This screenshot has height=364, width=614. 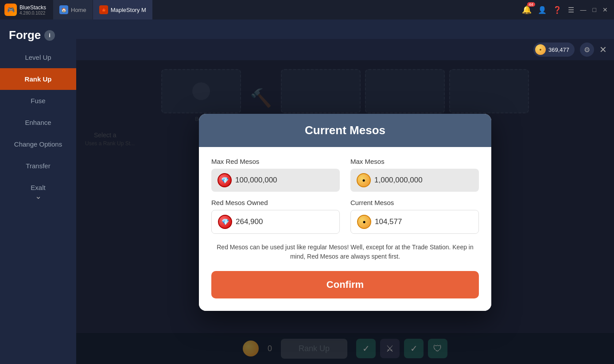 I want to click on max-red-mesos-value: 100,000,000, so click(x=256, y=180).